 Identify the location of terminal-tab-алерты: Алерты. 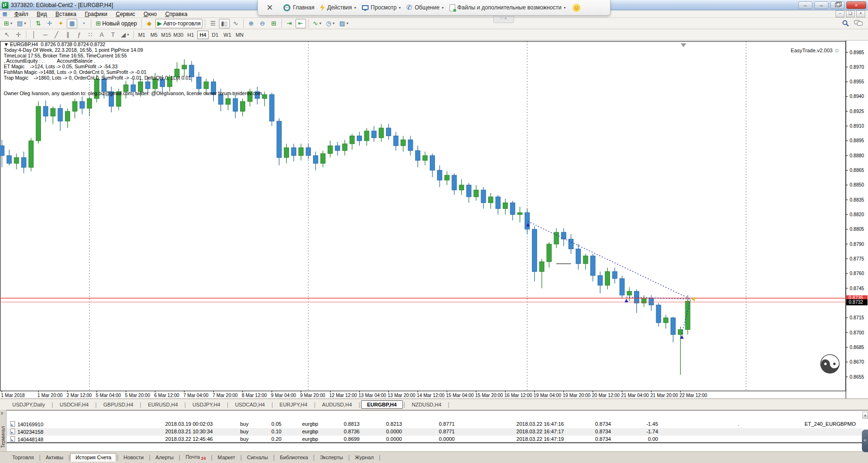
(165, 457).